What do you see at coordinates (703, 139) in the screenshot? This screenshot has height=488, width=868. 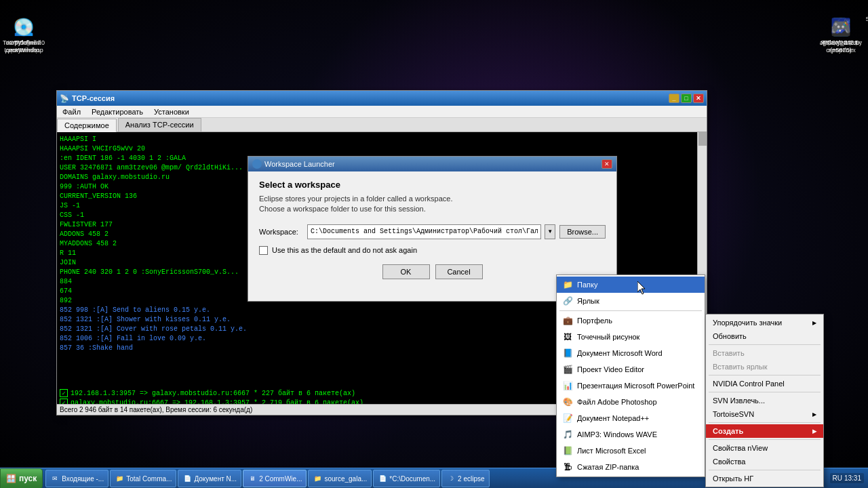 I see `tcp-scroll-thumb` at bounding box center [703, 139].